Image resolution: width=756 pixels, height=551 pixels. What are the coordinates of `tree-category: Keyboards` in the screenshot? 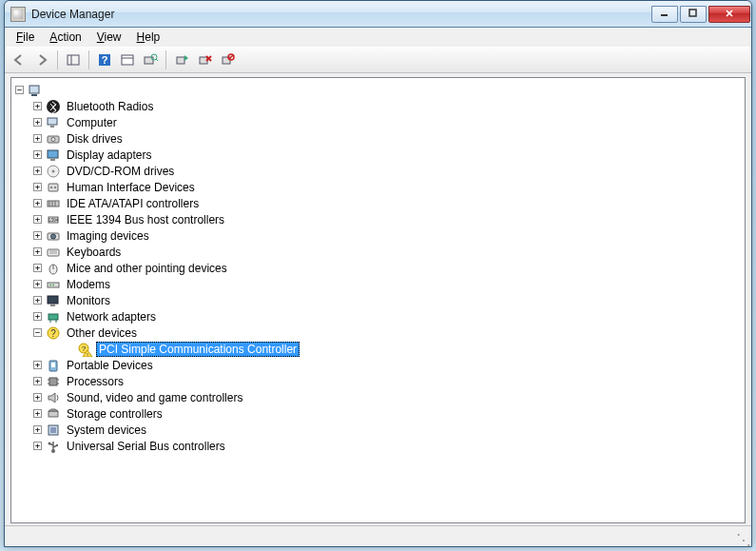 It's located at (378, 251).